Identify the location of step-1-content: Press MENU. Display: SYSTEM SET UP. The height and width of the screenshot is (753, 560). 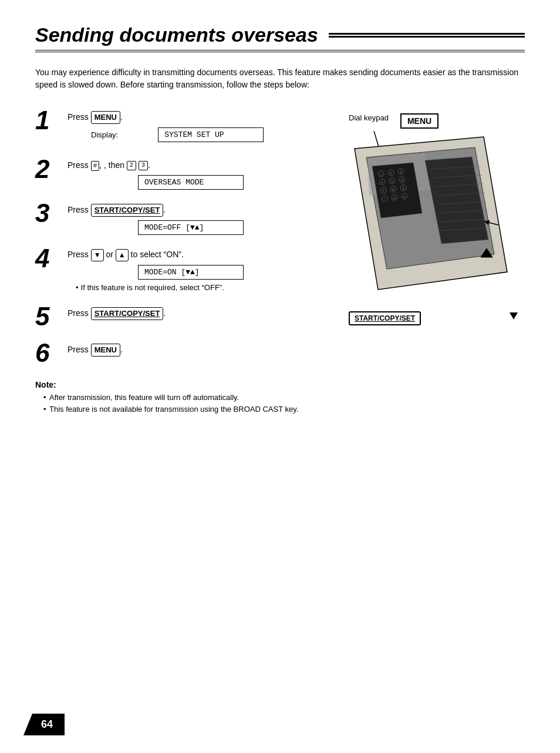
(200, 127).